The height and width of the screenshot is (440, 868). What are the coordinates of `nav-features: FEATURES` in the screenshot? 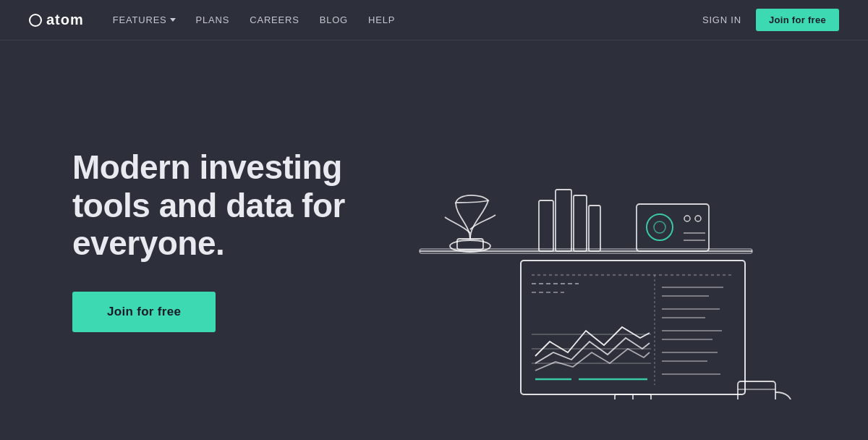 It's located at (145, 20).